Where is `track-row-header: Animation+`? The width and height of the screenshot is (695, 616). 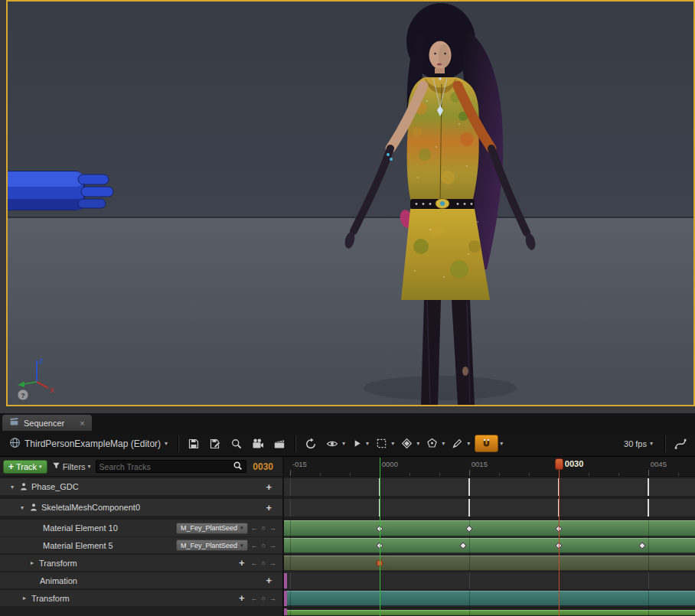 track-row-header: Animation+ is located at coordinates (141, 581).